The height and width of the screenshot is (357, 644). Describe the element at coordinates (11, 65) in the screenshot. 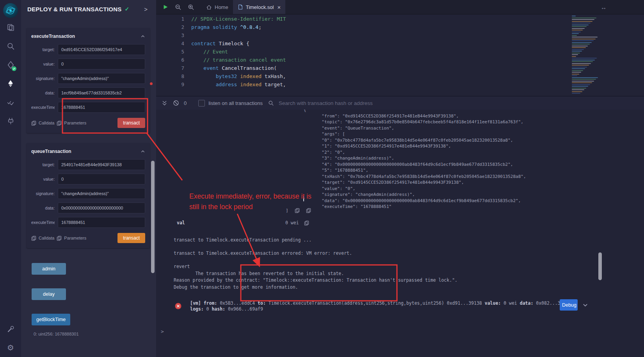

I see `solidity-compiler-icon` at that location.